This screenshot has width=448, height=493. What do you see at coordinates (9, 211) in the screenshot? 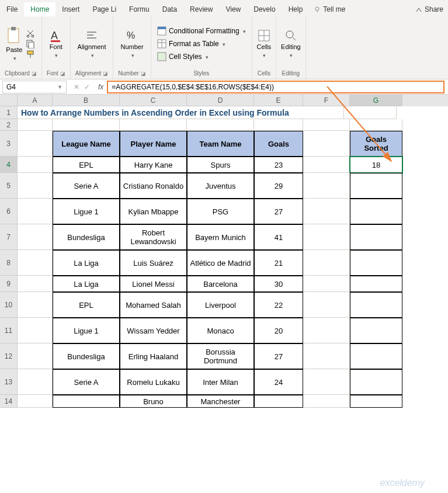
I see `row-header: 6` at bounding box center [9, 211].